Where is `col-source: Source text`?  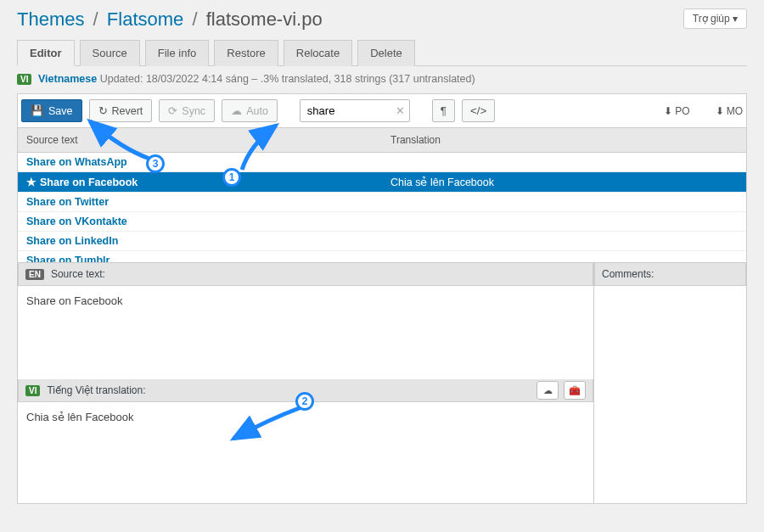
col-source: Source text is located at coordinates (200, 140).